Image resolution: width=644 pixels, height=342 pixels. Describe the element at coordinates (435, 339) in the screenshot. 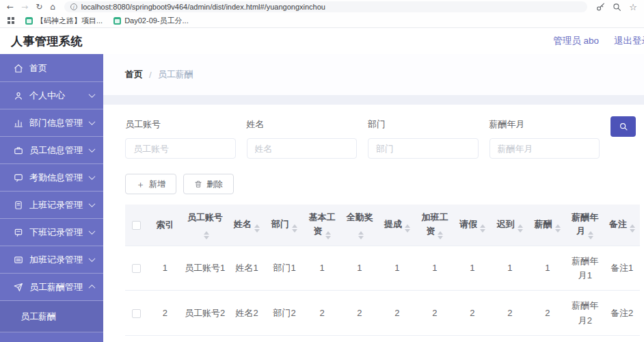

I see `cell-overtime-pay: 3` at that location.